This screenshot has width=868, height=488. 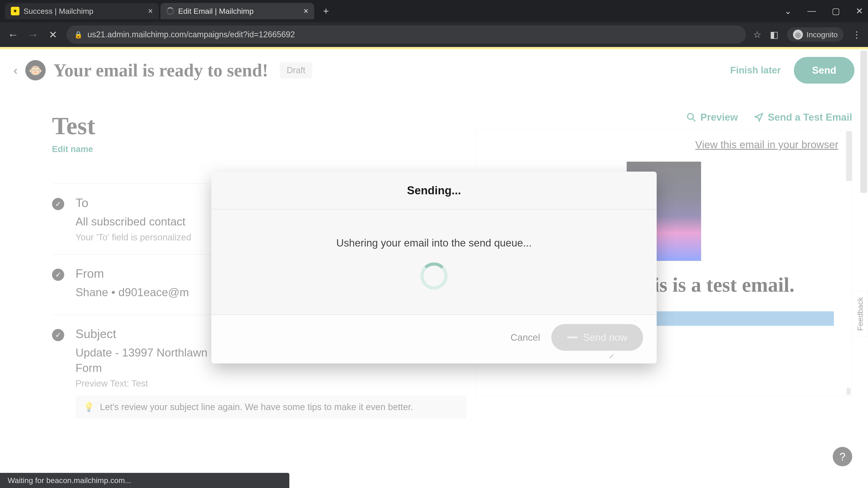 I want to click on send-now-label: Send now, so click(x=605, y=337).